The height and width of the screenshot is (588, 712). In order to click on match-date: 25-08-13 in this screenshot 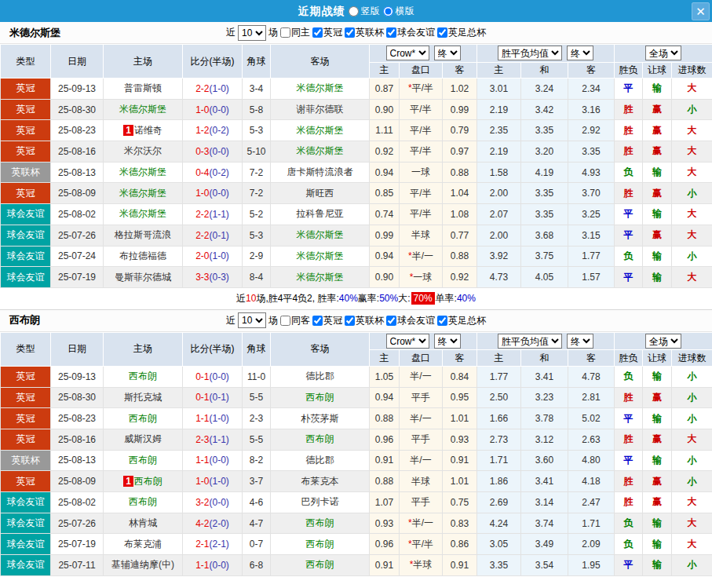, I will do `click(77, 460)`.